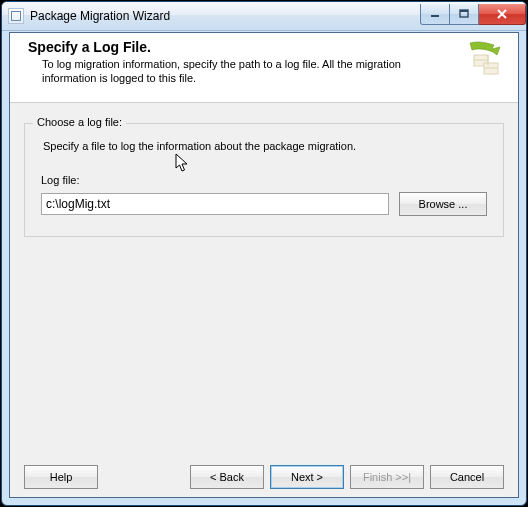 The height and width of the screenshot is (507, 528). Describe the element at coordinates (266, 47) in the screenshot. I see `page-title: Specify a Log File.` at that location.